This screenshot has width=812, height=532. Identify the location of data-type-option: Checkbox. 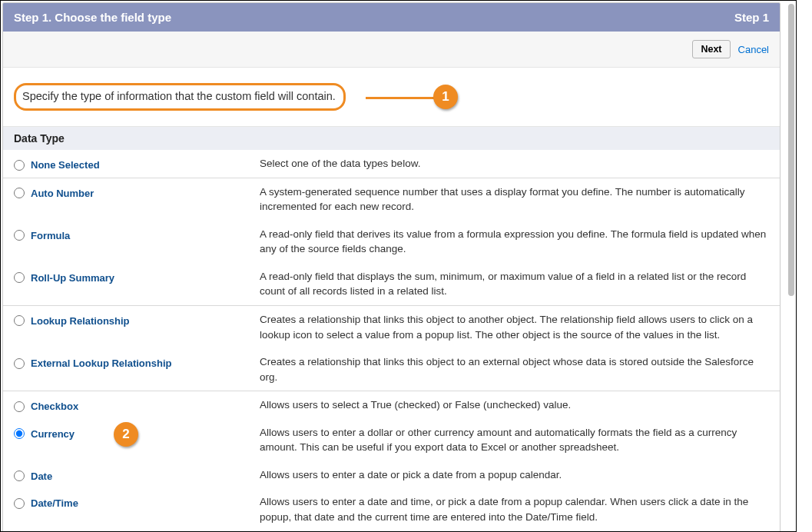
(137, 404).